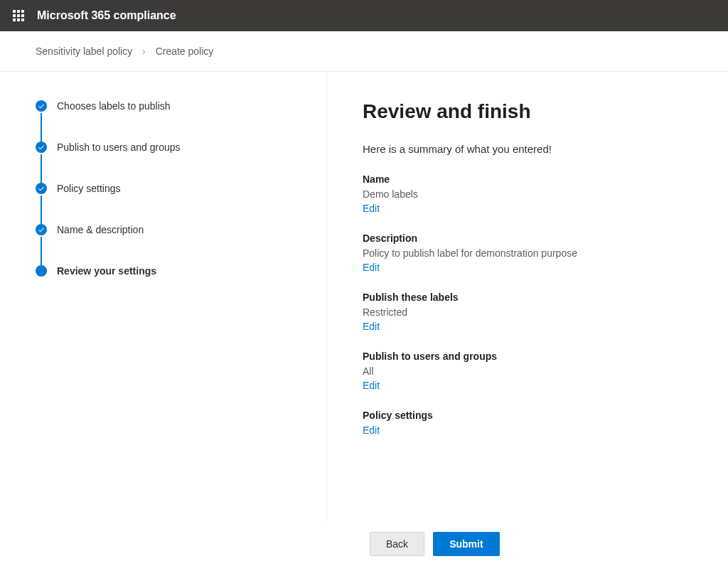 The width and height of the screenshot is (728, 571). Describe the element at coordinates (528, 179) in the screenshot. I see `section-label: Name` at that location.